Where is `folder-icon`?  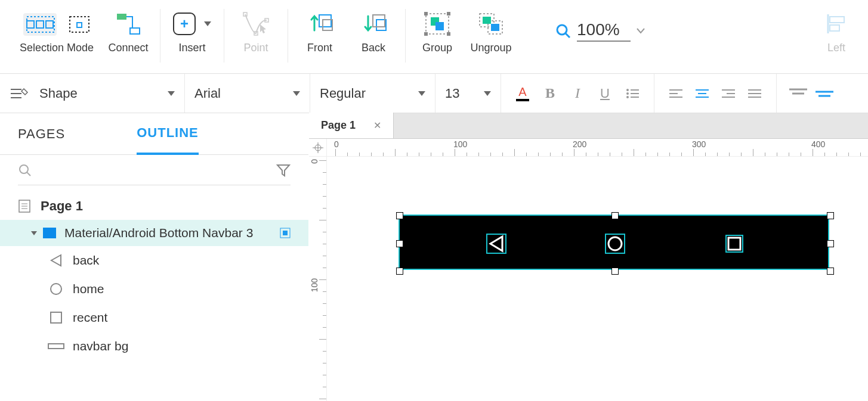
folder-icon is located at coordinates (50, 233).